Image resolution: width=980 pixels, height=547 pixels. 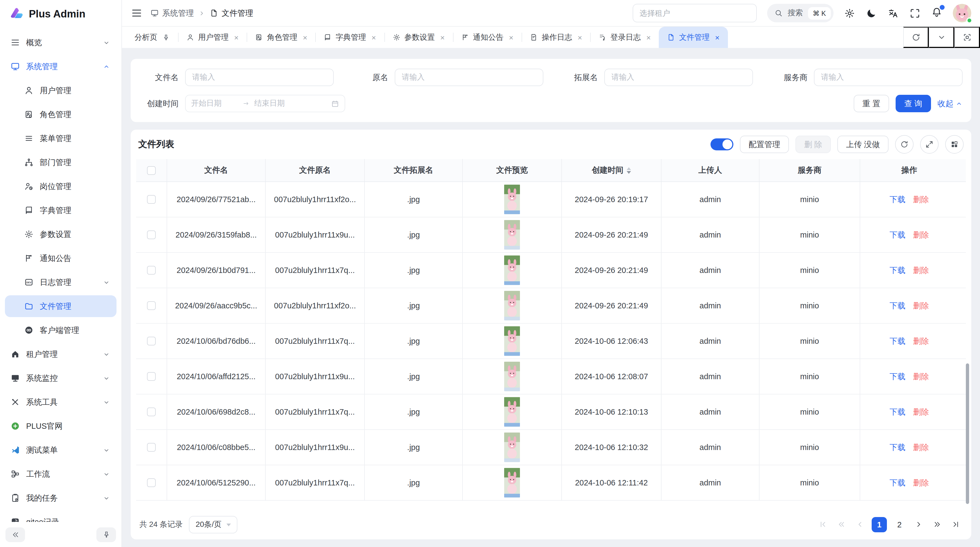 What do you see at coordinates (962, 13) in the screenshot?
I see `avatar` at bounding box center [962, 13].